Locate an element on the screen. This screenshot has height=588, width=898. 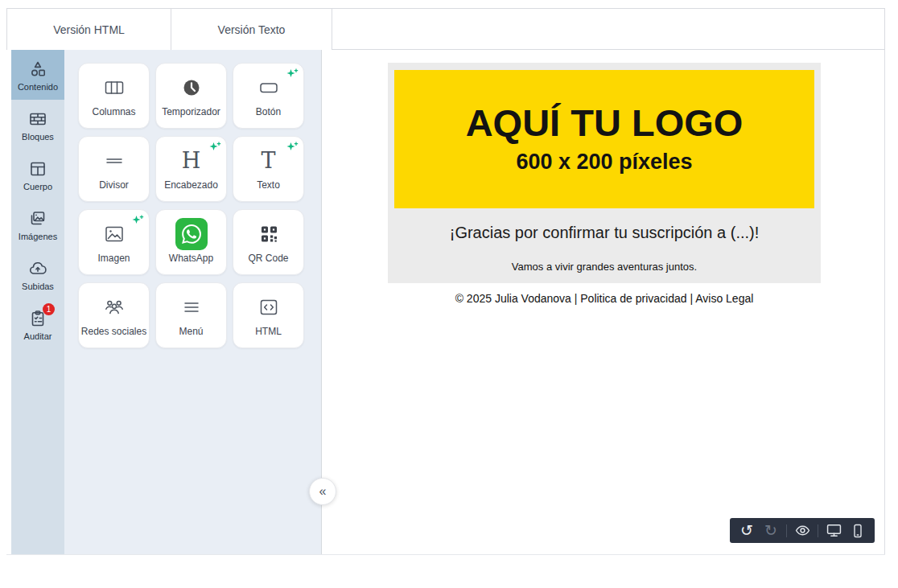
block-card-social: Redes sociales is located at coordinates (114, 315).